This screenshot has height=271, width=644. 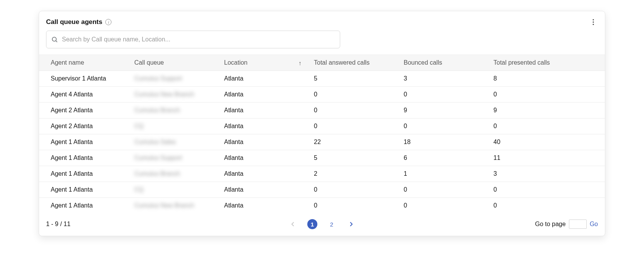 I want to click on page-button-2: 2, so click(x=332, y=224).